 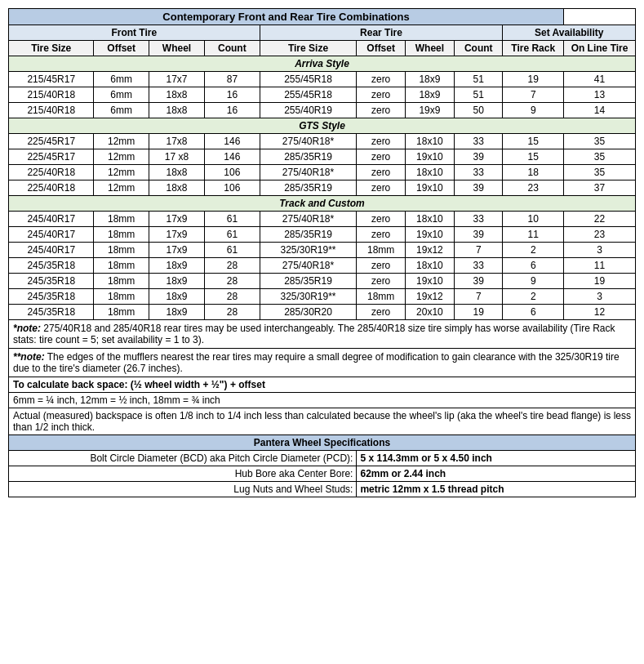 I want to click on cell: 285/30R20, so click(x=309, y=312).